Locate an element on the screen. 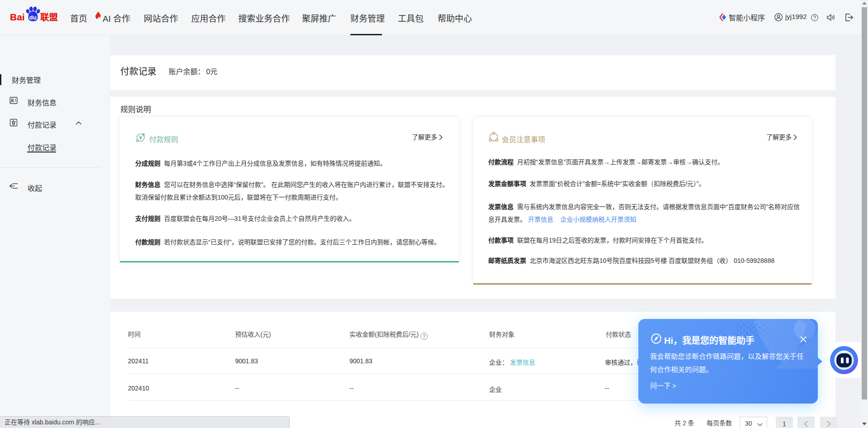 This screenshot has height=428, width=868. svg-text: 联盟 is located at coordinates (49, 17).